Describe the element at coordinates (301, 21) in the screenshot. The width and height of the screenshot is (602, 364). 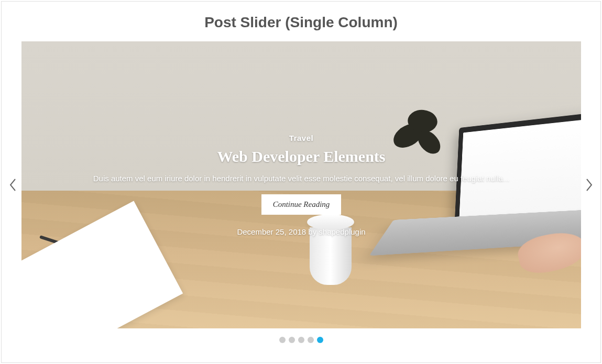
I see `page-title: Post Slider (Single Column)` at that location.